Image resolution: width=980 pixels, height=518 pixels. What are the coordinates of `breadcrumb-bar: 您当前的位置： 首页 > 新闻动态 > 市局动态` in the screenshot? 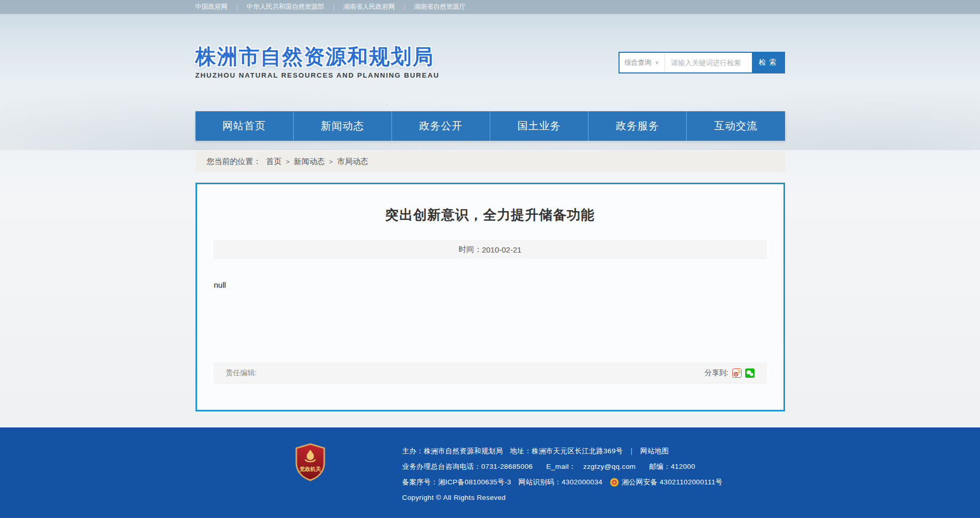 It's located at (490, 161).